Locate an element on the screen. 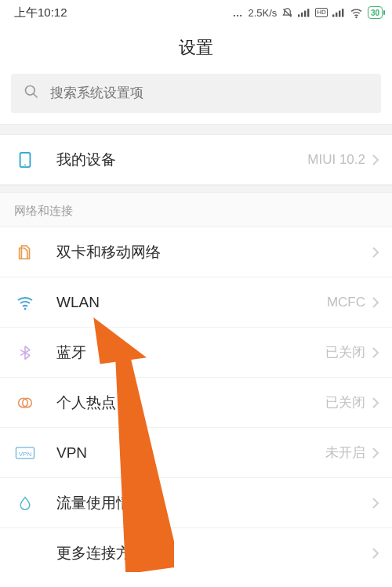 This screenshot has height=587, width=392. row-bluetooth: 蓝牙 已关闭 is located at coordinates (196, 353).